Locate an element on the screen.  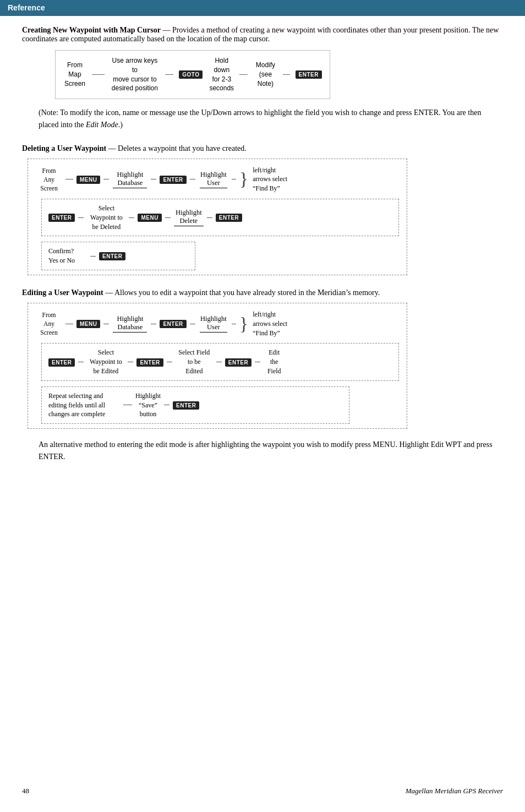
del-conn10 is located at coordinates (93, 257).